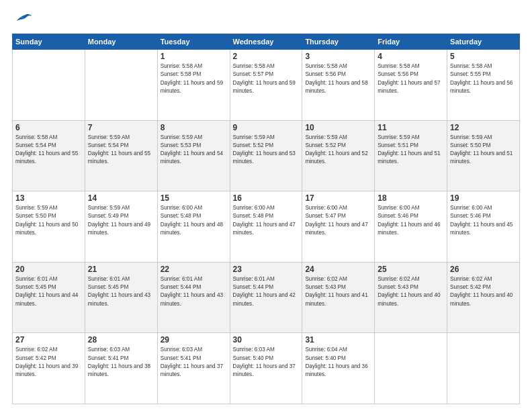  I want to click on day-number: 22, so click(193, 269).